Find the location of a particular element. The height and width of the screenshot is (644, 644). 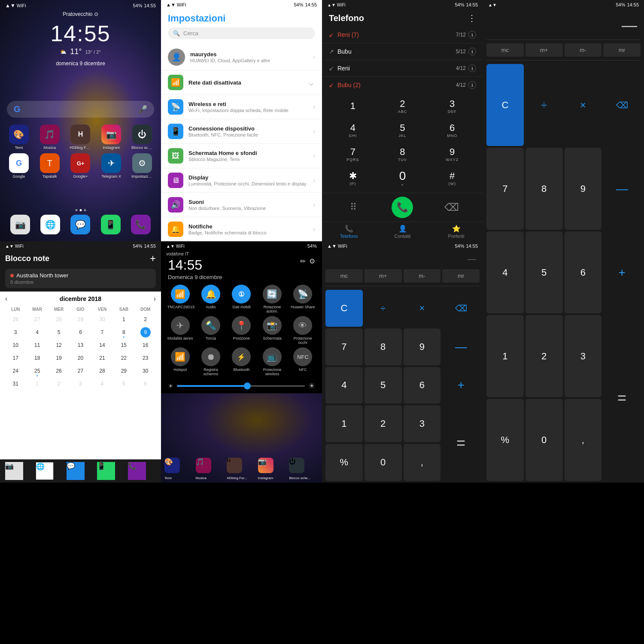

tab-telefono: 📞 Telefono is located at coordinates (349, 232).